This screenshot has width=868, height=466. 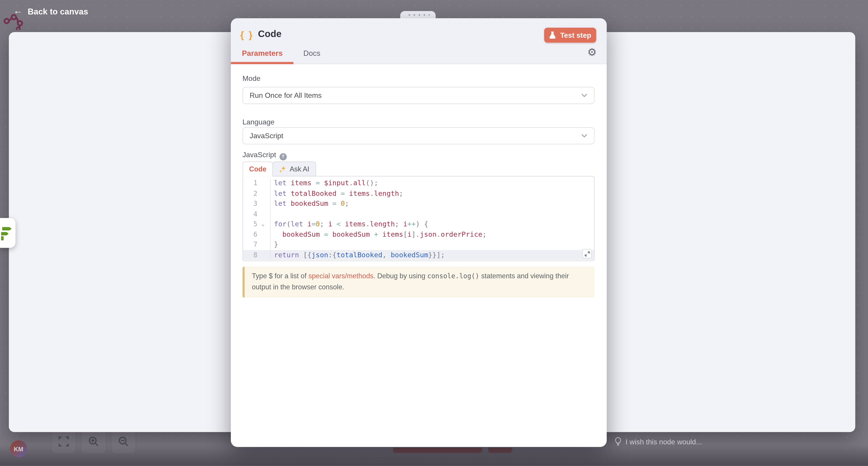 What do you see at coordinates (259, 122) in the screenshot?
I see `language-label: Language` at bounding box center [259, 122].